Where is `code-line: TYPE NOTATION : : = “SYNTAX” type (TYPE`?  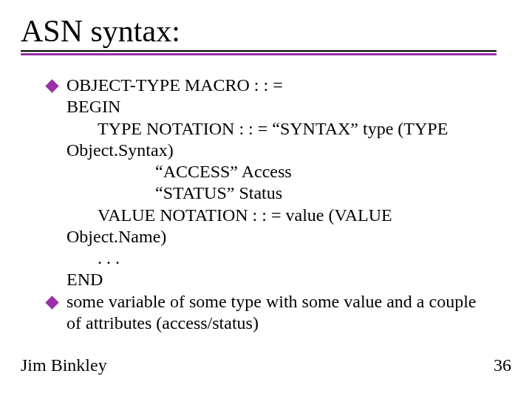 code-line: TYPE NOTATION : : = “SYNTAX” type (TYPE is located at coordinates (289, 129).